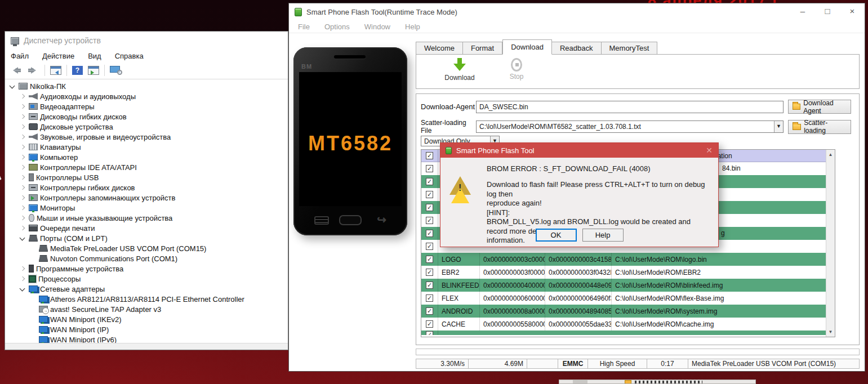  What do you see at coordinates (460, 70) in the screenshot?
I see `download-button: Download` at bounding box center [460, 70].